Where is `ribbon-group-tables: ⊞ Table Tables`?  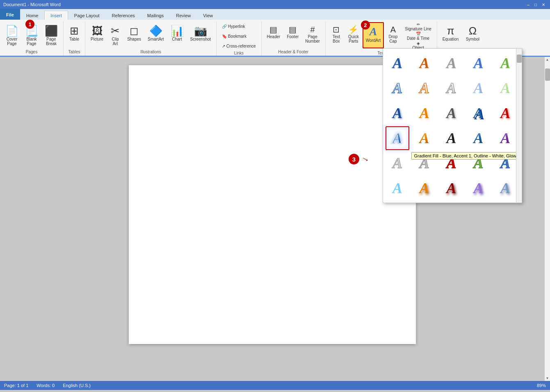
ribbon-group-tables: ⊞ Table Tables is located at coordinates (75, 39).